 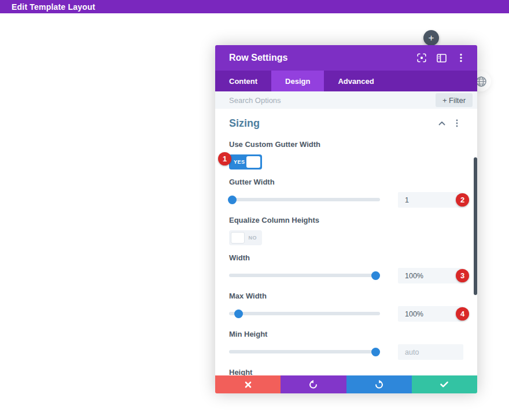 What do you see at coordinates (53, 7) in the screenshot?
I see `topbar-title: Edit Template Layout` at bounding box center [53, 7].